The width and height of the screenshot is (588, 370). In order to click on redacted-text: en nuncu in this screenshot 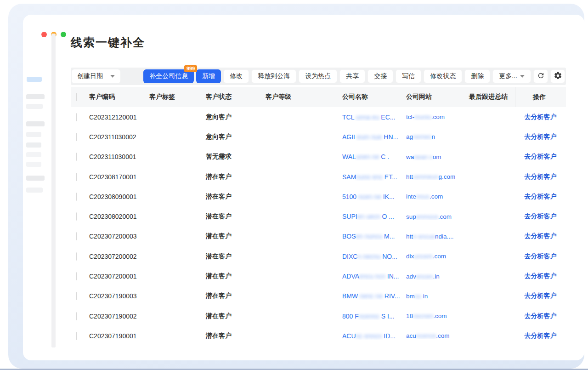, I will do `click(370, 236)`.